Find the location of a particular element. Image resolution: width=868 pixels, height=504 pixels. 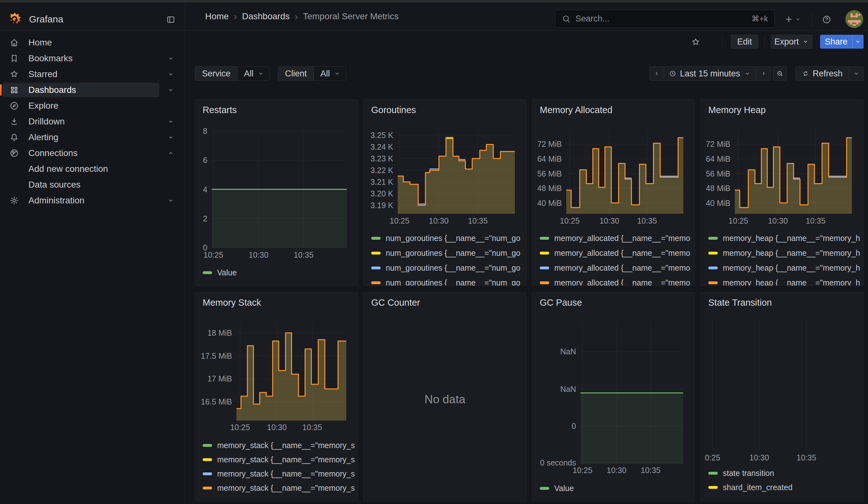

new-button is located at coordinates (793, 19).